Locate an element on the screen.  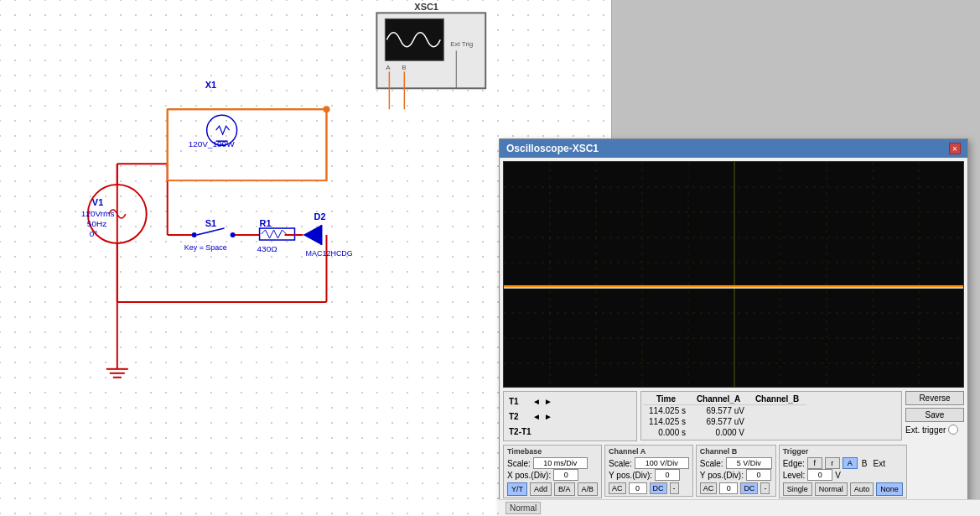
svg-text: A is located at coordinates (388, 67).